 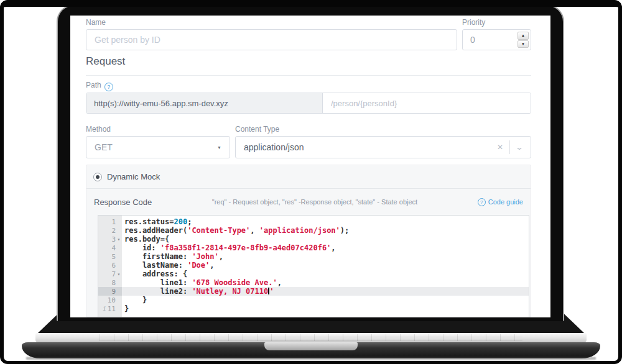 What do you see at coordinates (325, 230) in the screenshot?
I see `code-line: res.addHeader('Content-Type', 'applicati…` at bounding box center [325, 230].